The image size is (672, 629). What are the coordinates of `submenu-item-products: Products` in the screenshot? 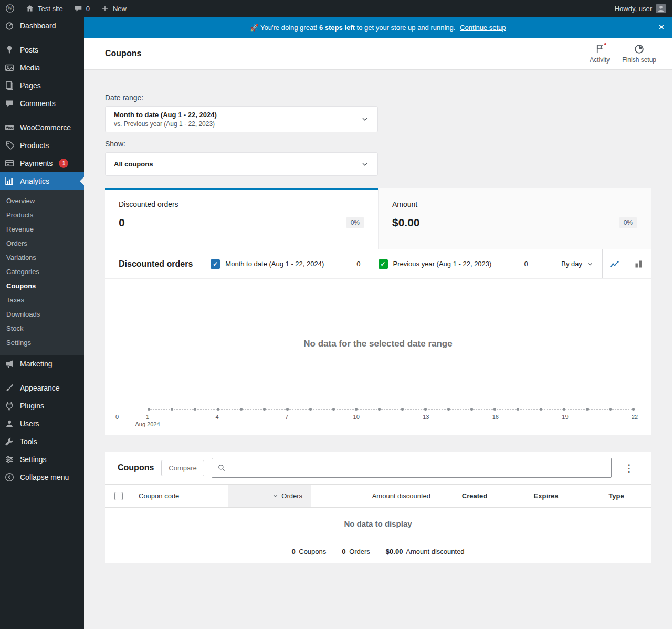 It's located at (42, 215).